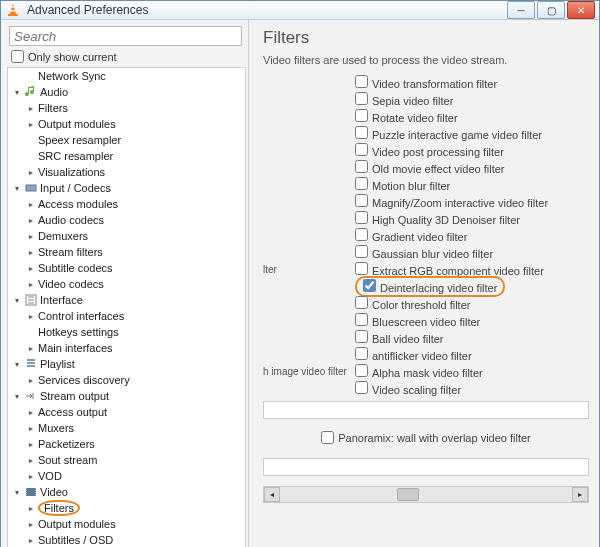 The image size is (600, 547). I want to click on search-input, so click(126, 36).